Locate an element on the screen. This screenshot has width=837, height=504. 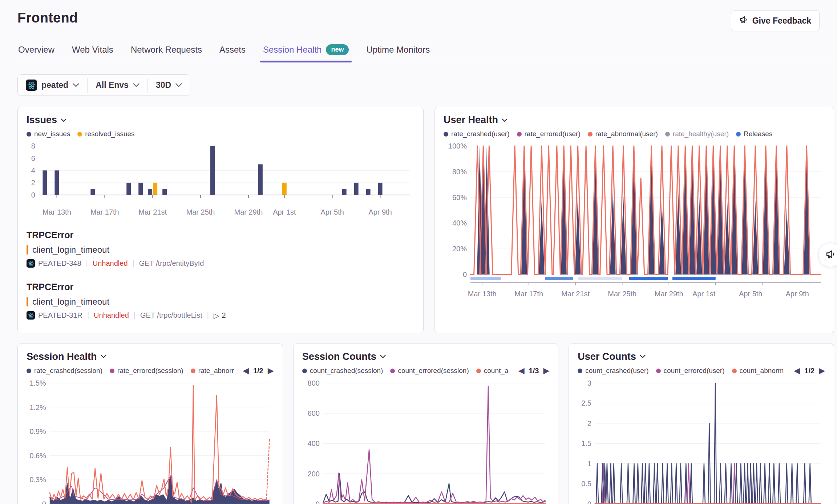
user-health-chart: 020%40%60%80%100%Mar 13thMar 17thMar 21s… is located at coordinates (634, 221).